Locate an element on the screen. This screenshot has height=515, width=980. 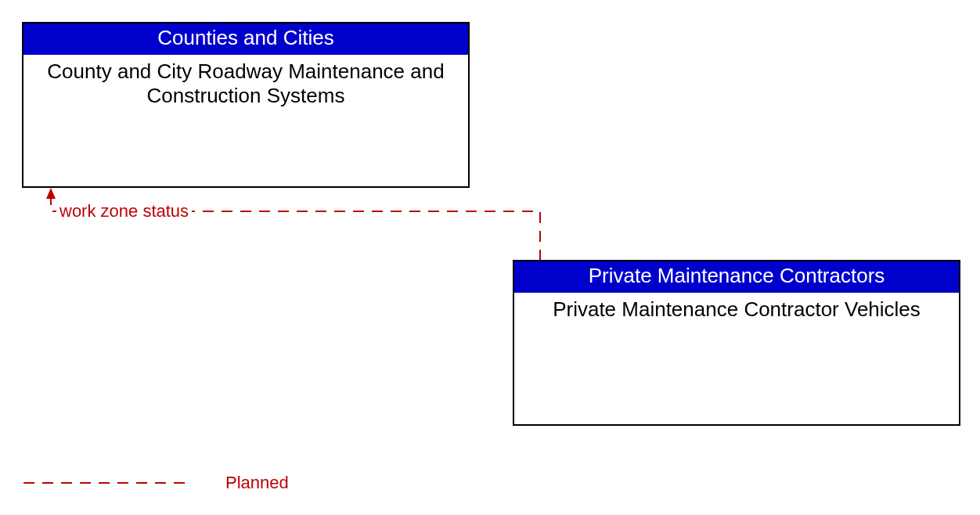
box-body-counties-cities: County and City Roadway Maintenance and … is located at coordinates (246, 84).